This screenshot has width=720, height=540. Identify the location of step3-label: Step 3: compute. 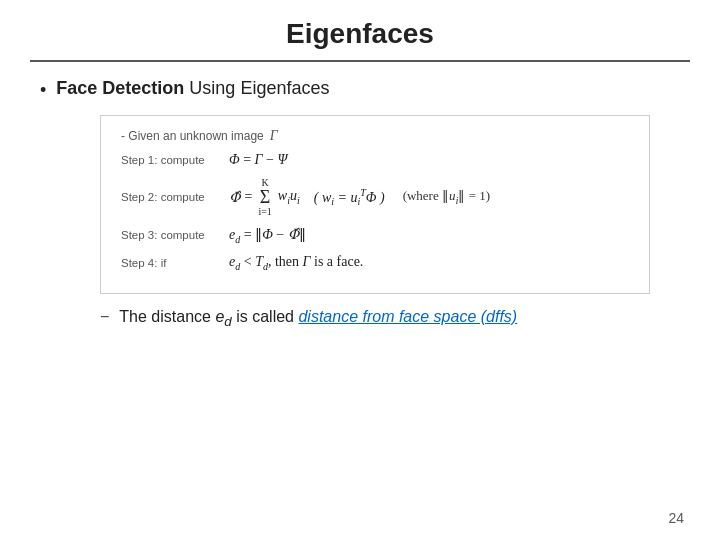
(171, 235).